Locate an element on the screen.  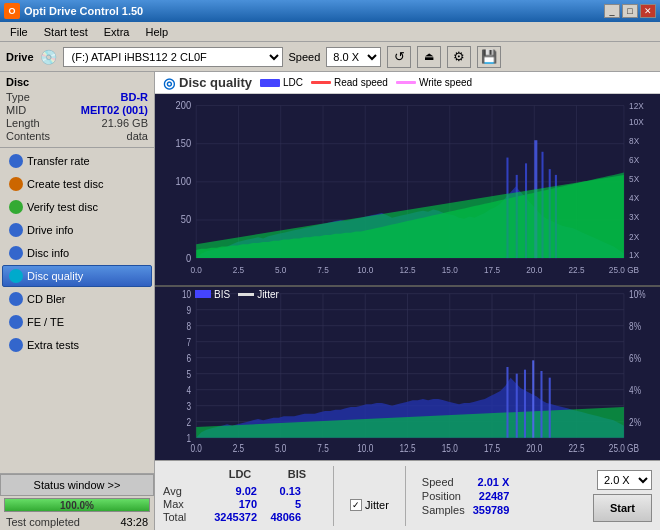
svg-text: 1X is located at coordinates (634, 256).